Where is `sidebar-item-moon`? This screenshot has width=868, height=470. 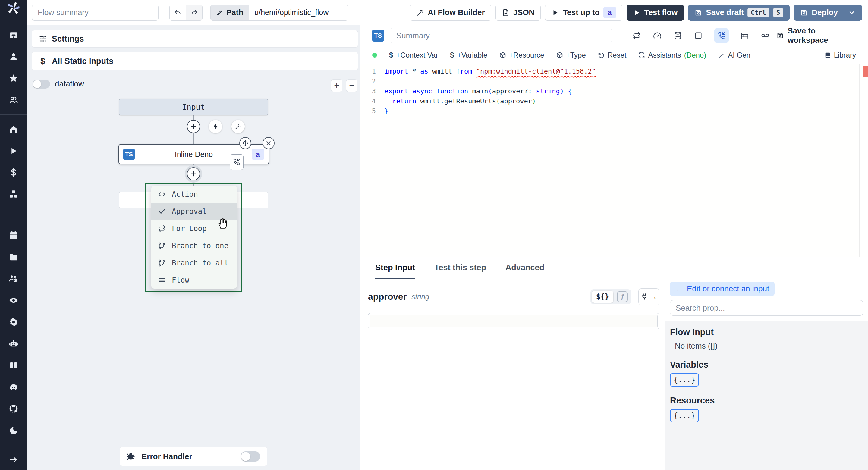 sidebar-item-moon is located at coordinates (13, 431).